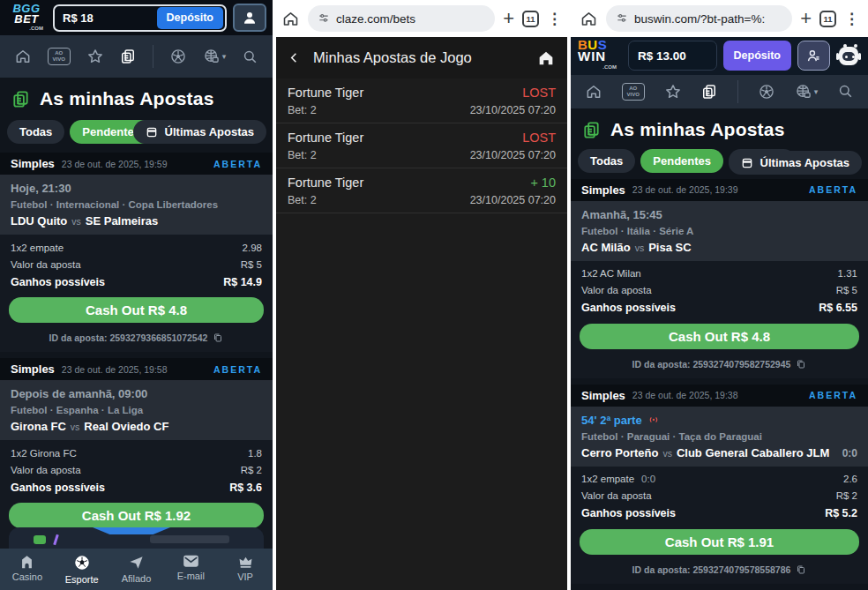 The height and width of the screenshot is (590, 868). I want to click on cashout-button: Cash Out R$ 1.92, so click(136, 515).